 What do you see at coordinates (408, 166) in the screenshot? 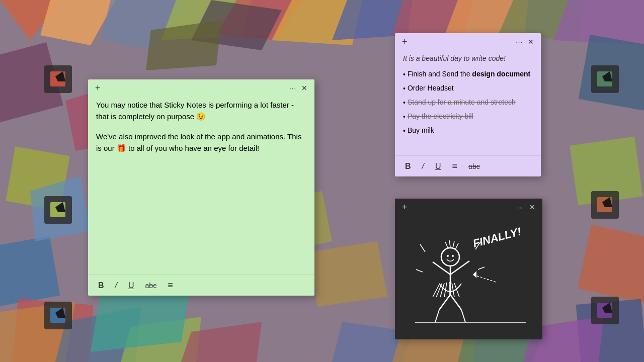
I see `purple-bold-button: B` at bounding box center [408, 166].